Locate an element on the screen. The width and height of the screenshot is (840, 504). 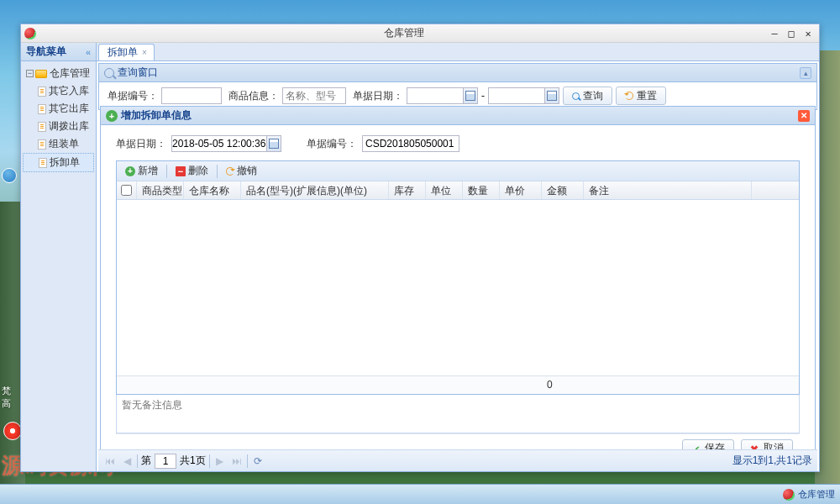
column-header: 商品类型 is located at coordinates (160, 190).